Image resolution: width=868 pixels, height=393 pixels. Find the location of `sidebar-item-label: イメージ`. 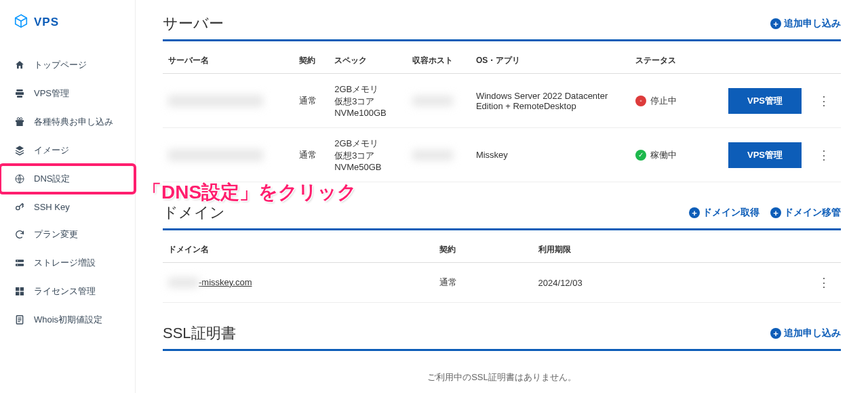

sidebar-item-label: イメージ is located at coordinates (52, 150).